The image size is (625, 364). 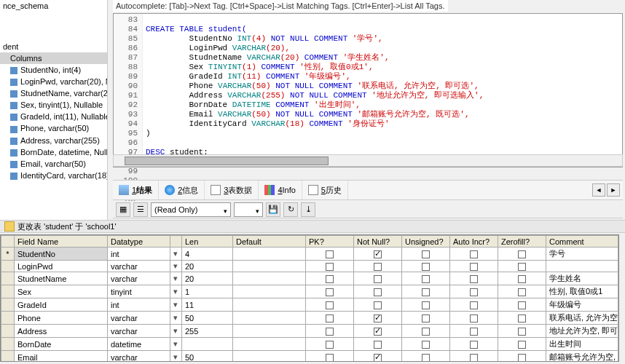 What do you see at coordinates (54, 116) in the screenshot?
I see `tree-column-item: GradeId, int(11), Nullable` at bounding box center [54, 116].